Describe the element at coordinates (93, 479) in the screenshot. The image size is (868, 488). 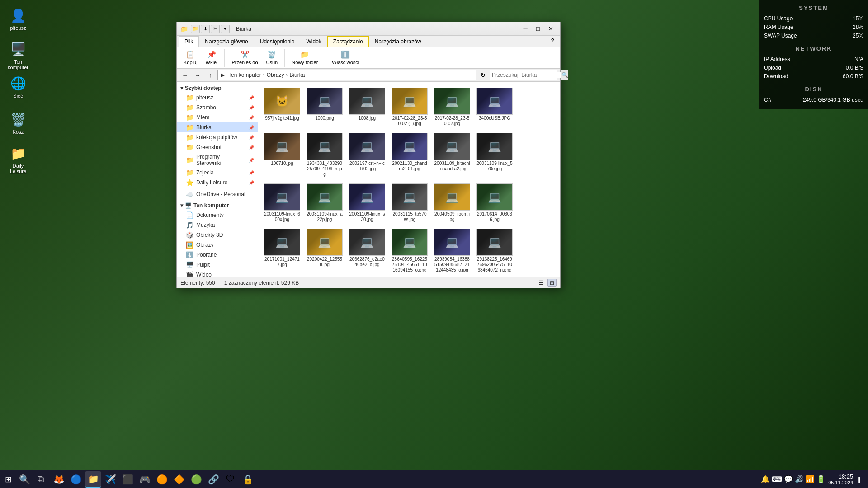
I see `taskbar-explorer: 📁` at that location.